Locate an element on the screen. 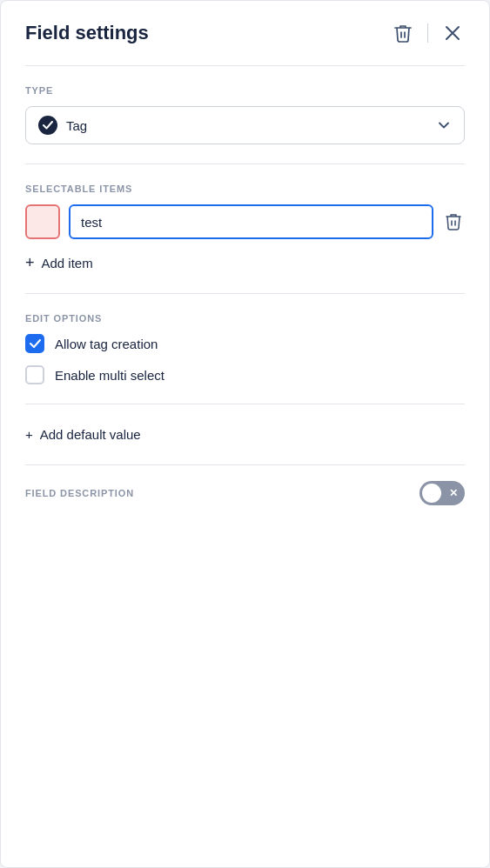 The height and width of the screenshot is (868, 490). type-select: Tag is located at coordinates (245, 125).